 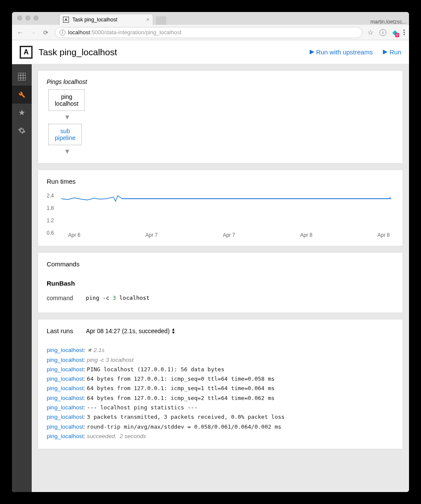 What do you see at coordinates (28, 18) in the screenshot?
I see `window-minimize-icon` at bounding box center [28, 18].